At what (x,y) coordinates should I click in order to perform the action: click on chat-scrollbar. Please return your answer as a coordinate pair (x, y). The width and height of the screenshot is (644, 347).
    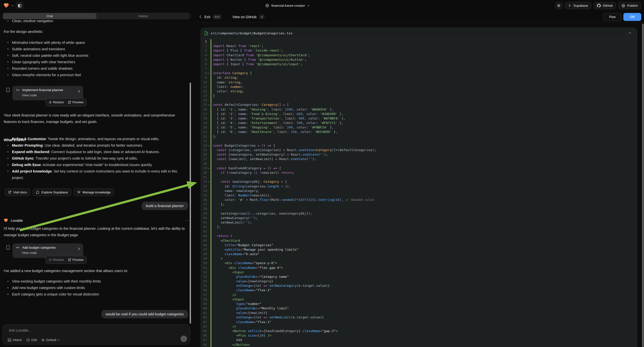
    Looking at the image, I should click on (190, 203).